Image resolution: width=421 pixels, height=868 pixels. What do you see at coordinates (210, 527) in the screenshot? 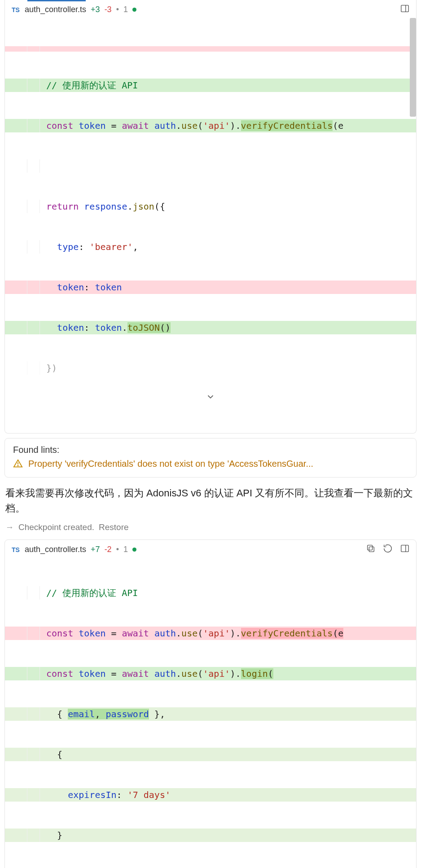
I see `checkpoint-row: → Checkpoint created. Restore` at bounding box center [210, 527].